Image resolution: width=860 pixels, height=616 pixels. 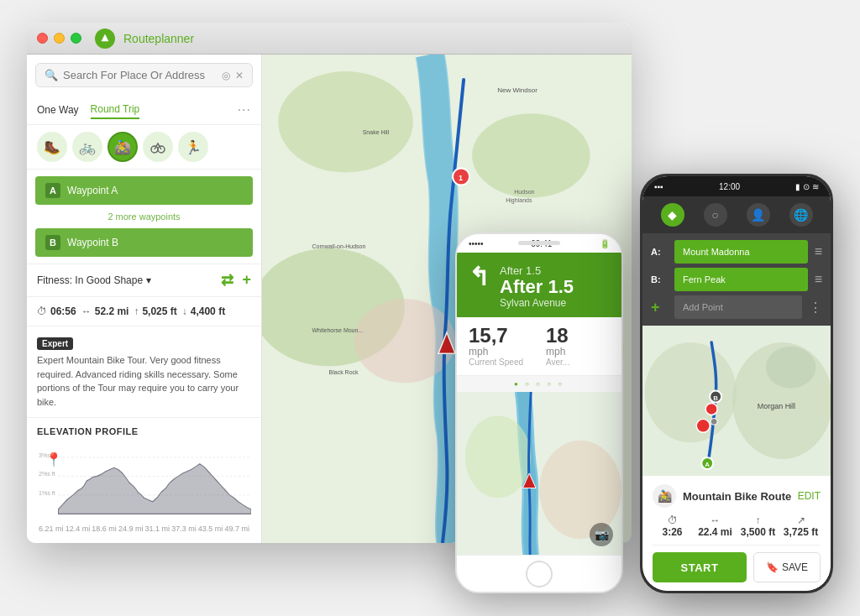 What do you see at coordinates (479, 277) in the screenshot?
I see `turn-arrow: ↰` at bounding box center [479, 277].